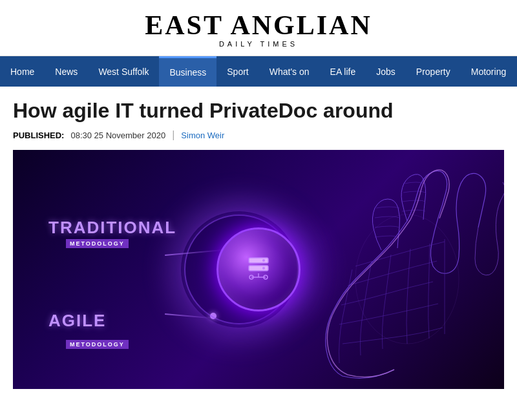  What do you see at coordinates (97, 344) in the screenshot?
I see `agile-sub-label: METODOLOGY` at bounding box center [97, 344].